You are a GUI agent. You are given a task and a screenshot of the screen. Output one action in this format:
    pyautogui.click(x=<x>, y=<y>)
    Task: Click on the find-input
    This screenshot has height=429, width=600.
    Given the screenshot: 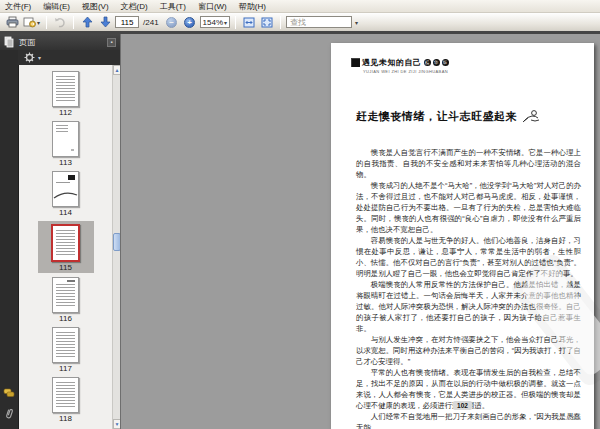 What is the action you would take?
    pyautogui.click(x=319, y=22)
    